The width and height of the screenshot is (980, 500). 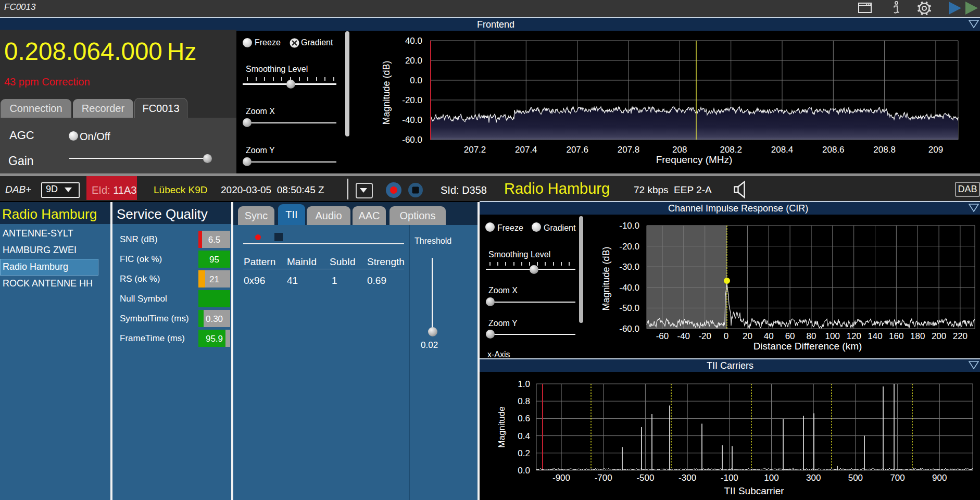 What do you see at coordinates (524, 453) in the screenshot?
I see `svg-text: 0.2` at bounding box center [524, 453].